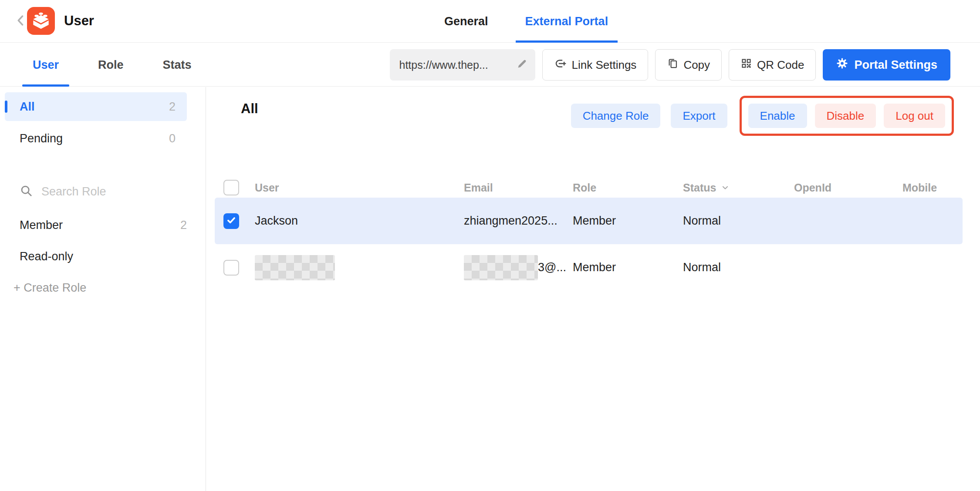 This screenshot has height=491, width=980. Describe the element at coordinates (739, 188) in the screenshot. I see `column-header-status: Status` at that location.